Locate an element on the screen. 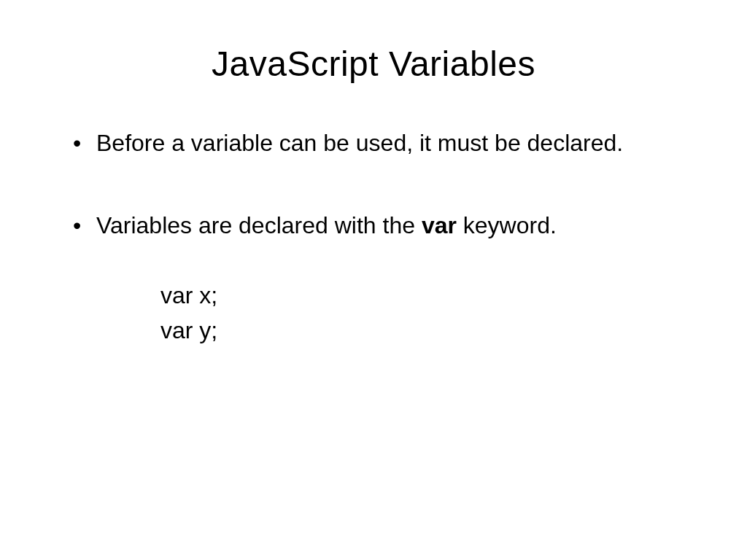 The height and width of the screenshot is (560, 747). code-block: var x; var y; is located at coordinates (374, 313).